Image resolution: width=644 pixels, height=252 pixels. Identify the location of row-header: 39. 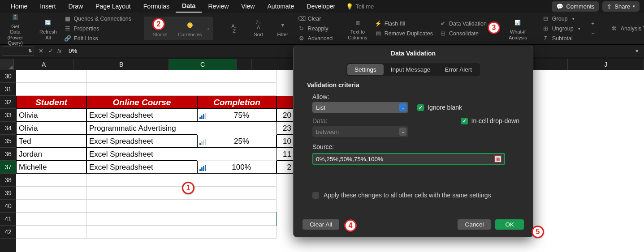
(8, 193).